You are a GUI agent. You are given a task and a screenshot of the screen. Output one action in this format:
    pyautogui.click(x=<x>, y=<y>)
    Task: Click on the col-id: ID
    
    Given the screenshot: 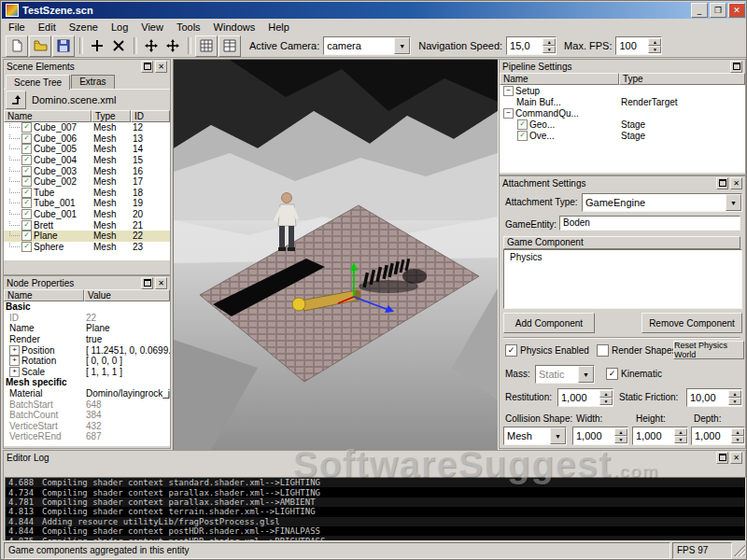 What is the action you would take?
    pyautogui.click(x=150, y=116)
    